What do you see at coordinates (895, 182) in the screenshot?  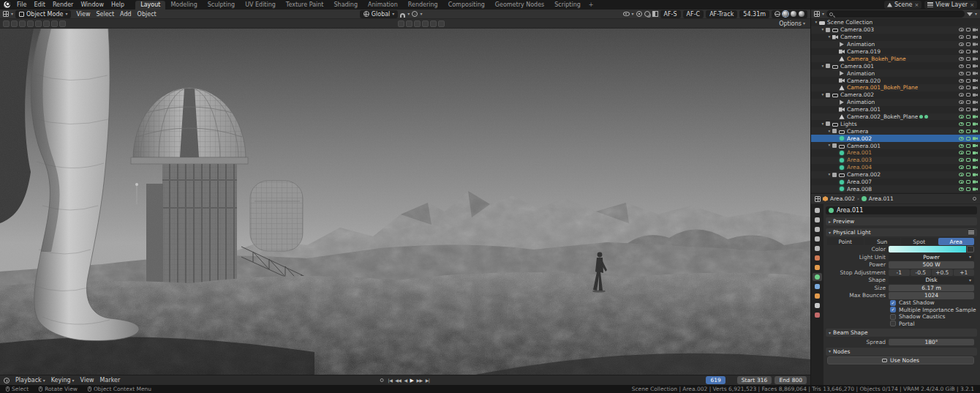 I see `outliner-row-area-007: Area.007` at bounding box center [895, 182].